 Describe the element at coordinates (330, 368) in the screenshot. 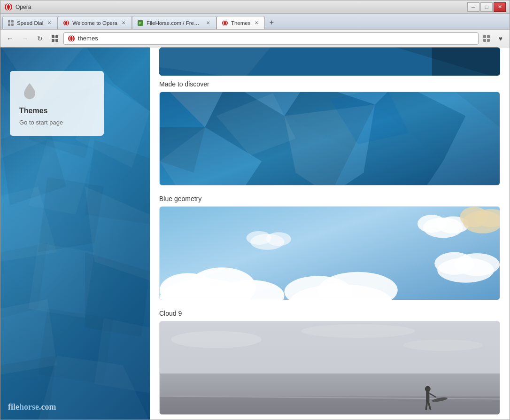

I see `cloud9-image` at that location.